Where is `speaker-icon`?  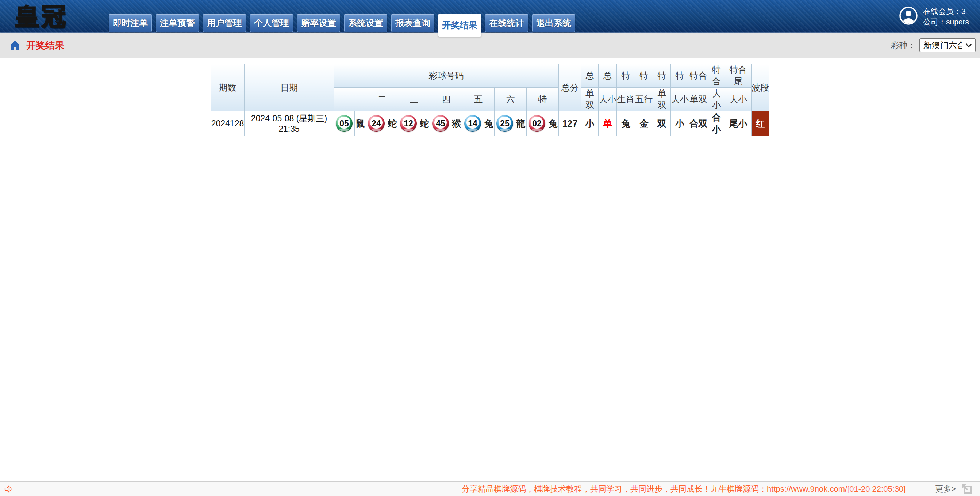
speaker-icon is located at coordinates (9, 489).